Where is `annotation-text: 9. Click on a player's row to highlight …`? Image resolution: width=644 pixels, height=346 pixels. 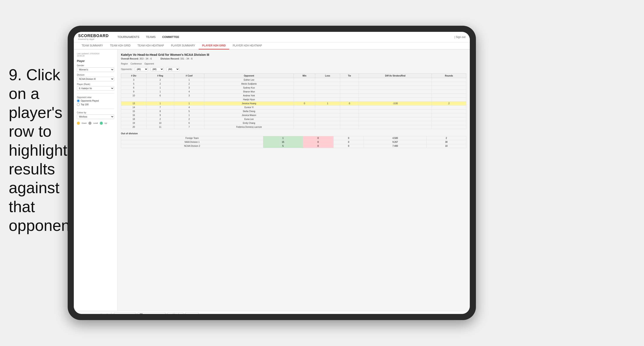
annotation-text: 9. Click on a player's row to highlight … is located at coordinates (39, 150).